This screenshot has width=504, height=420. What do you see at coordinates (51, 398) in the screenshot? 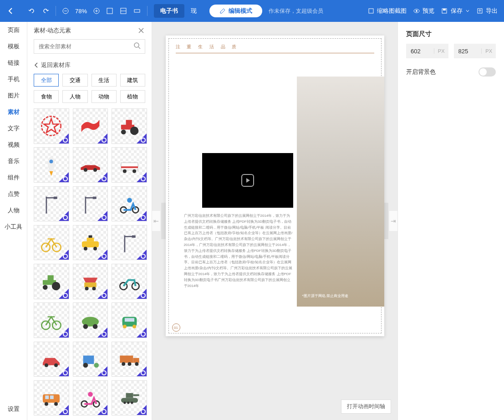
I see `material-tile-van-orange` at bounding box center [51, 398].